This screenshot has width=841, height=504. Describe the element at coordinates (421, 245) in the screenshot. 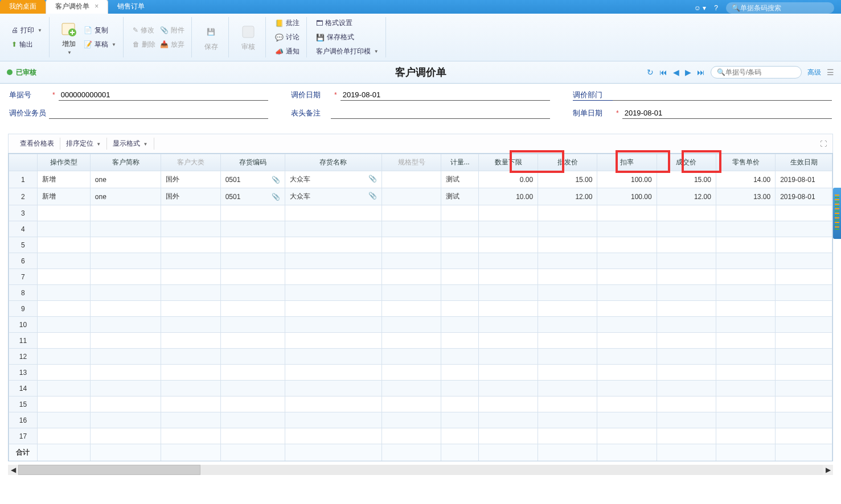

I see `table-row: 5` at that location.